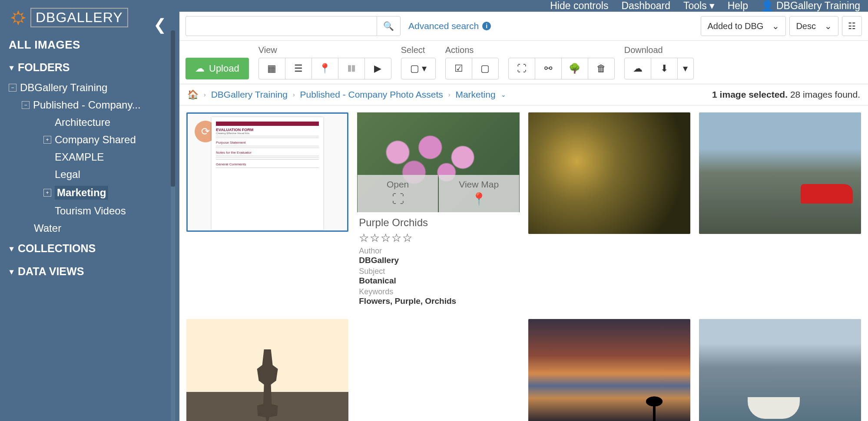  What do you see at coordinates (101, 140) in the screenshot?
I see `tree-company-shared: +Company Shared` at bounding box center [101, 140].